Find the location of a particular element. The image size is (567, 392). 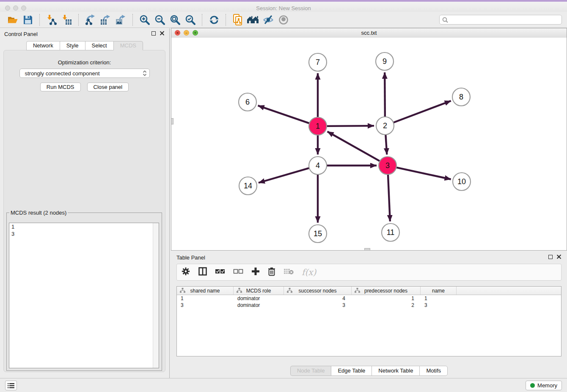

select-all-checkboxes-icon is located at coordinates (220, 272).